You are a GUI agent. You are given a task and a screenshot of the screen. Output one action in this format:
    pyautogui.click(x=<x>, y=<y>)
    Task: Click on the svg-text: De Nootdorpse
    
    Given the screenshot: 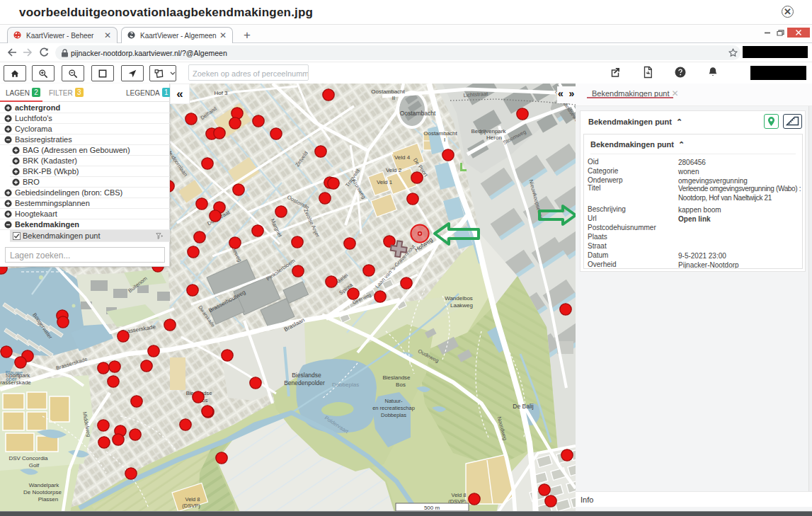 What is the action you would take?
    pyautogui.click(x=42, y=493)
    